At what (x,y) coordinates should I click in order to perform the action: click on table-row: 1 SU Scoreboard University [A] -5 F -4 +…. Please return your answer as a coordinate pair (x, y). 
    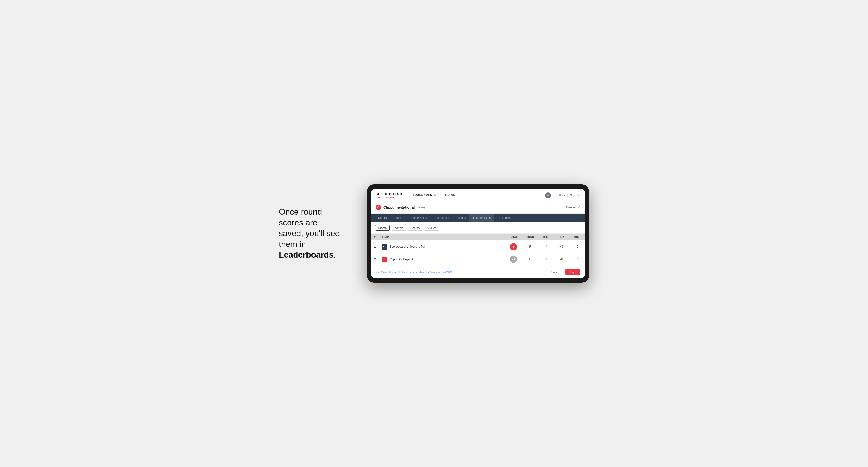
    Looking at the image, I should click on (478, 247).